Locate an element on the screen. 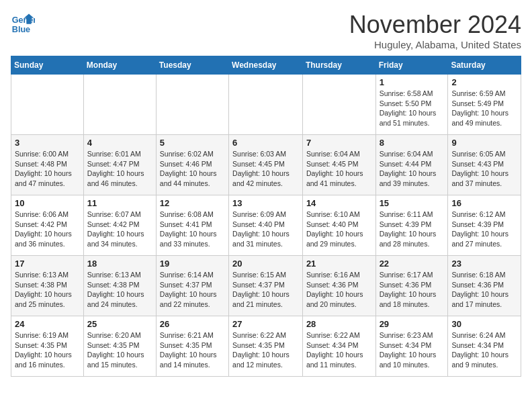 The height and width of the screenshot is (411, 532). cell-content: Sunrise: 6:19 AM Sunset: 4:35 PM Dayligh… is located at coordinates (47, 351).